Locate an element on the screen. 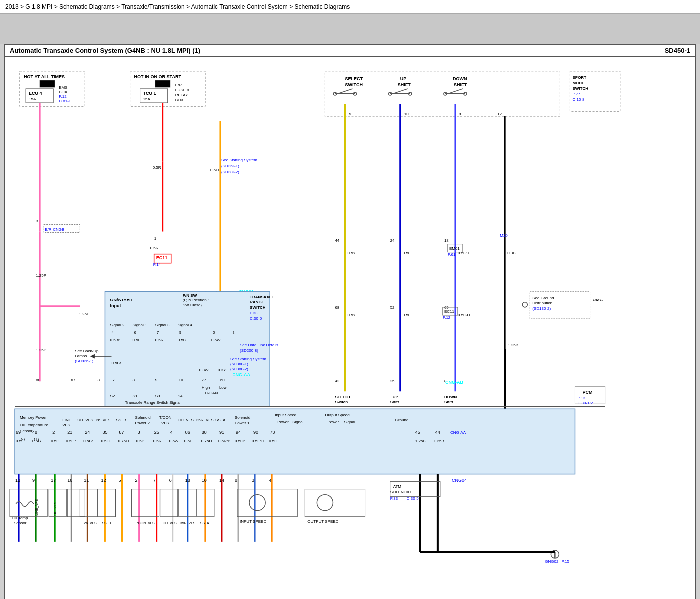 The height and width of the screenshot is (599, 700). svg-text: 35R_VFS is located at coordinates (188, 523).